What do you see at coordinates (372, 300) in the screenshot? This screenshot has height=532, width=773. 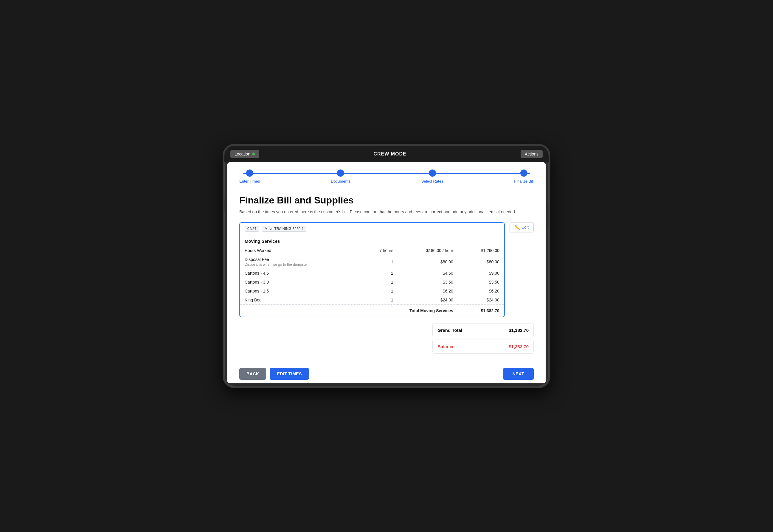 I see `table-row: King Bed 1 $24.00 $24.00` at bounding box center [372, 300].